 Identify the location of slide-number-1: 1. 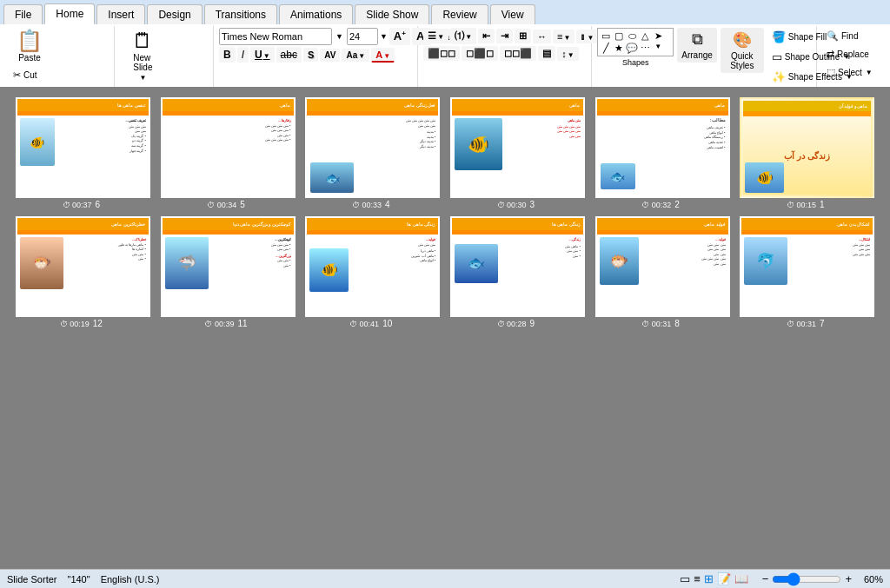
(822, 205).